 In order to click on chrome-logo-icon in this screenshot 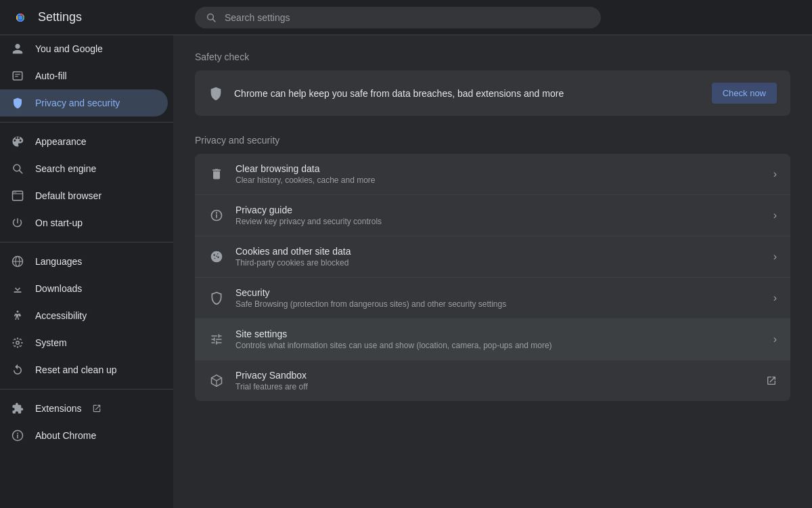, I will do `click(20, 18)`.